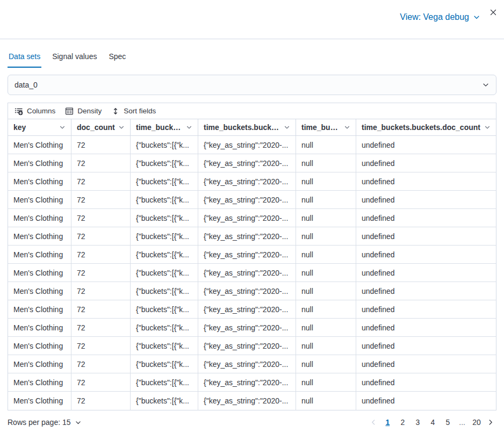 The width and height of the screenshot is (504, 440). Describe the element at coordinates (417, 422) in the screenshot. I see `page-button-3: 3` at that location.